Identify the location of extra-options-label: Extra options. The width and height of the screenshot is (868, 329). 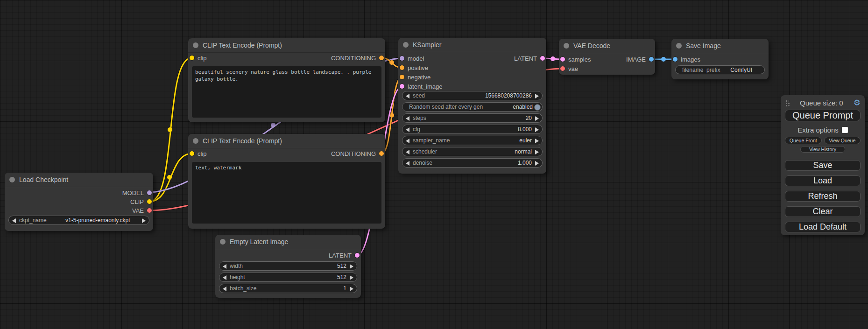
(818, 130).